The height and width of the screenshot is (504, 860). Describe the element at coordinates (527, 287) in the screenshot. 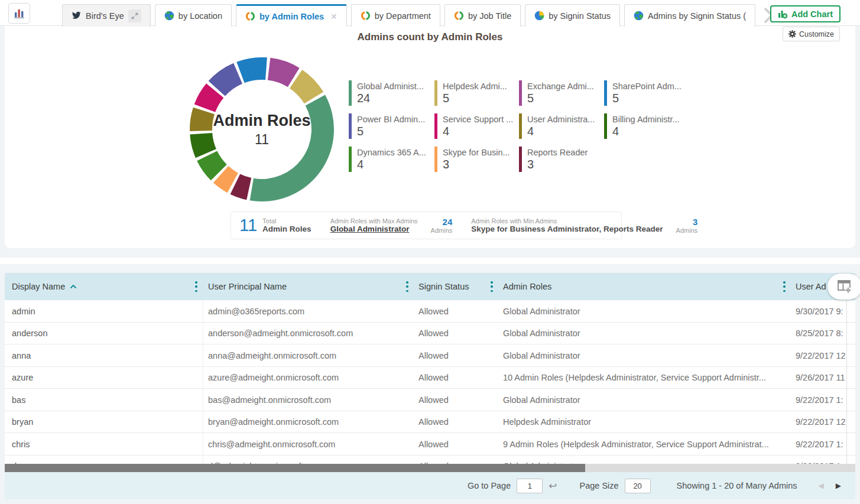

I see `column-label: Admin Roles` at that location.